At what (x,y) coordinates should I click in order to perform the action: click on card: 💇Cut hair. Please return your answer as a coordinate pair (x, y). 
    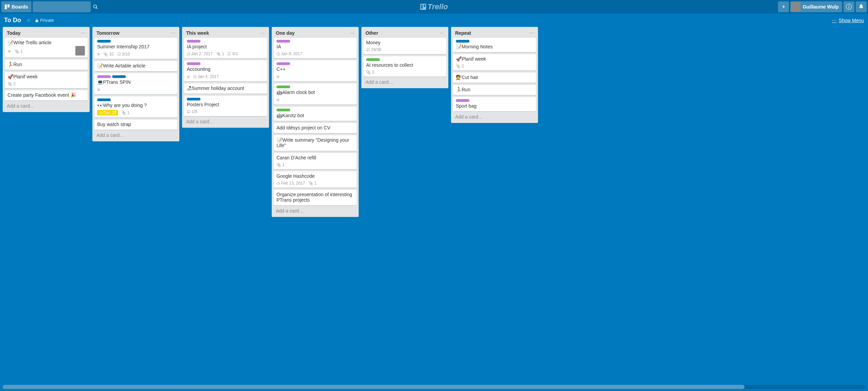
    Looking at the image, I should click on (494, 78).